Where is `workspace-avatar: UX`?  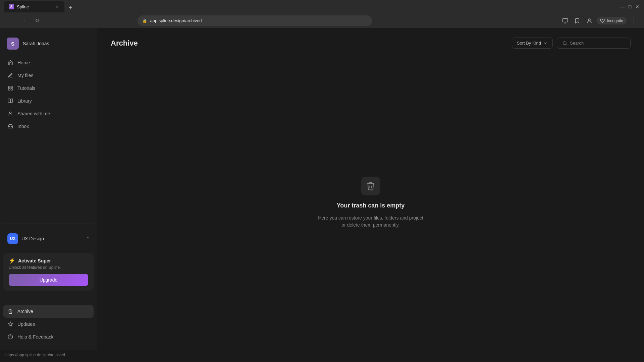
workspace-avatar: UX is located at coordinates (13, 239).